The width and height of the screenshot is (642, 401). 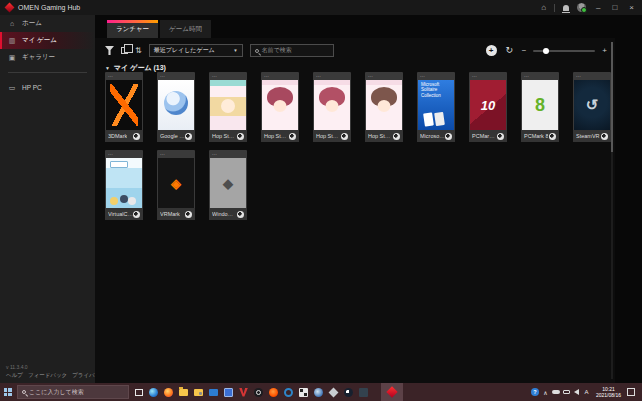 I want to click on user-avatar, so click(x=582, y=8).